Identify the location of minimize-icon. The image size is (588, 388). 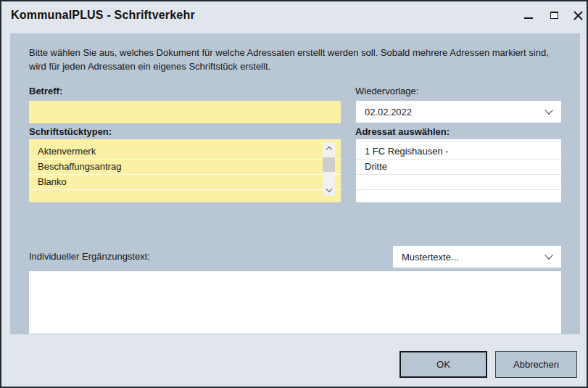
(529, 18).